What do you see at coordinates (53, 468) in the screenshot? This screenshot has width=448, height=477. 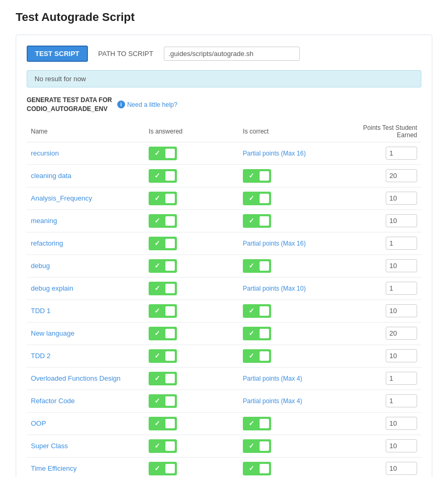 I see `row-name: Time Efficiency` at bounding box center [53, 468].